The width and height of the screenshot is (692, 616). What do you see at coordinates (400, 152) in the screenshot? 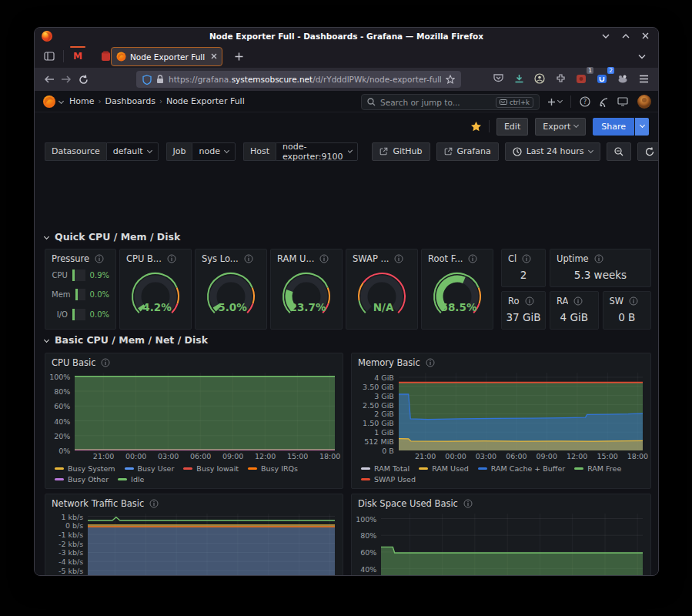
I see `github-link-button: GitHub` at bounding box center [400, 152].